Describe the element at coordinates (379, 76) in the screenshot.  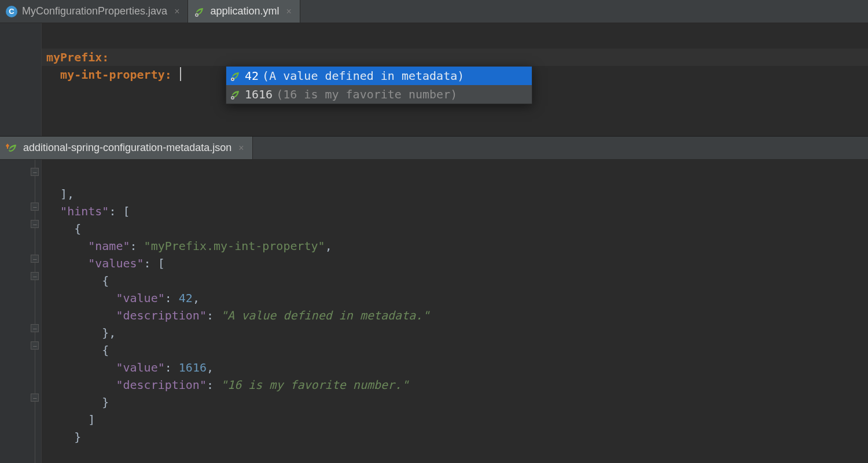
I see `completion-item: 42 (A value defined in metadata)` at that location.